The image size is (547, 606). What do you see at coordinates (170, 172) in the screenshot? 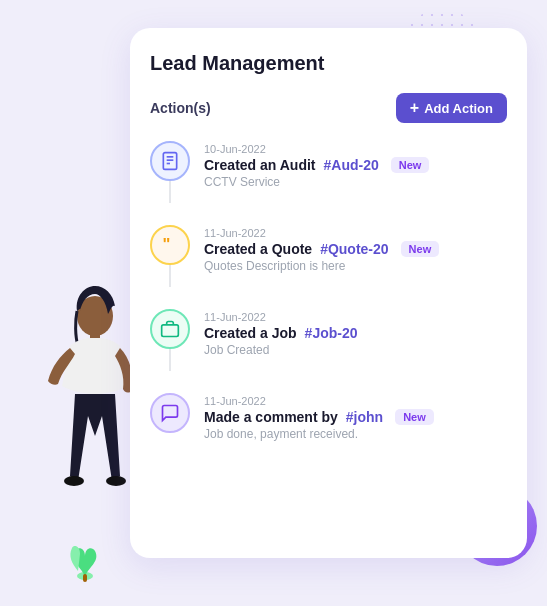
I see `timeline-line-audit` at bounding box center [170, 172].